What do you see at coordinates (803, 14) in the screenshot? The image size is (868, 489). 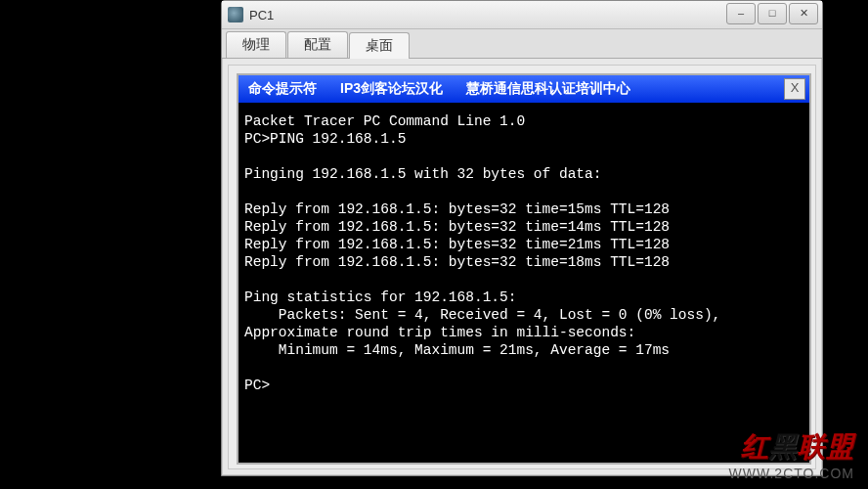 I see `close-button: ✕` at bounding box center [803, 14].